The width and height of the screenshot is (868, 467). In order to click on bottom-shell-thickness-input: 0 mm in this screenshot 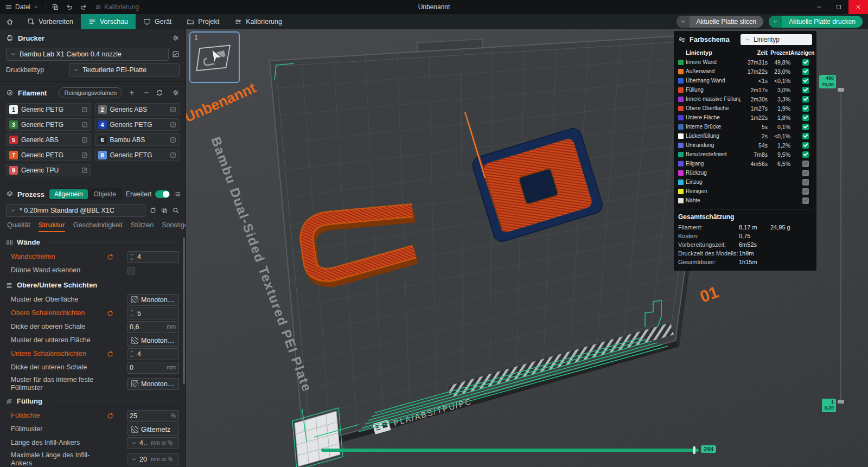, I will do `click(153, 368)`.